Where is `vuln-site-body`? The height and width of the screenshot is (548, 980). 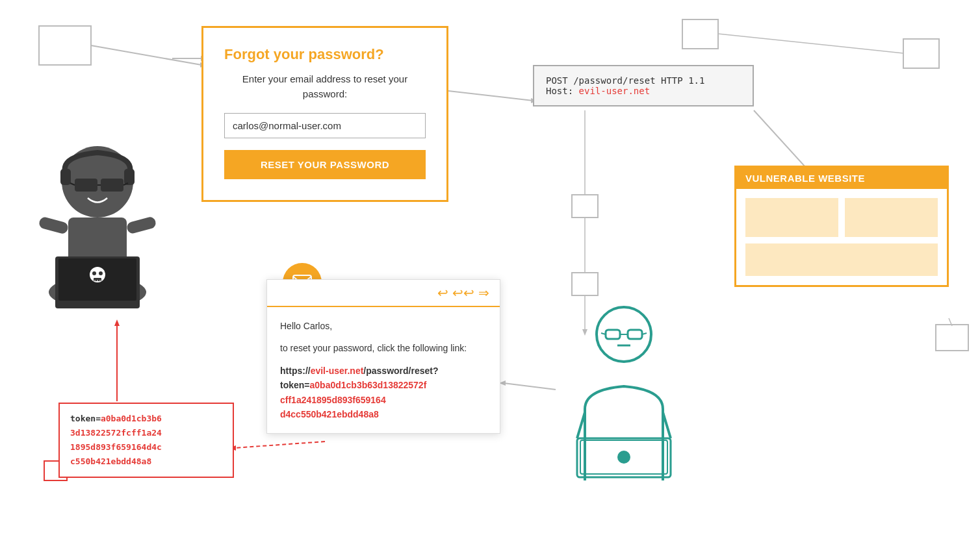
vuln-site-body is located at coordinates (842, 237).